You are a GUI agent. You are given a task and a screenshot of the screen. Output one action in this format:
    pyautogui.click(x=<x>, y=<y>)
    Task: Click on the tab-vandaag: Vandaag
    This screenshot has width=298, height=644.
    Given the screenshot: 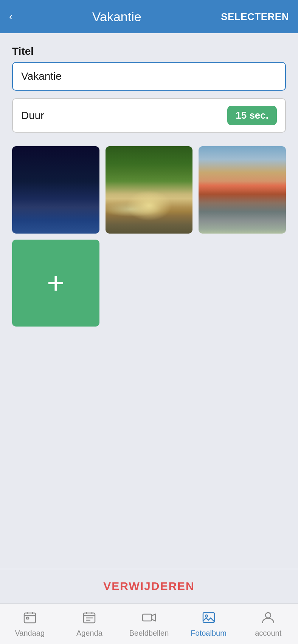 What is the action you would take?
    pyautogui.click(x=30, y=624)
    